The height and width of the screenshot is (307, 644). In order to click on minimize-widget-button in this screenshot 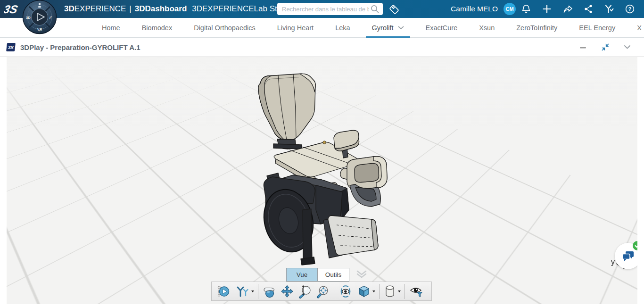, I will do `click(583, 47)`.